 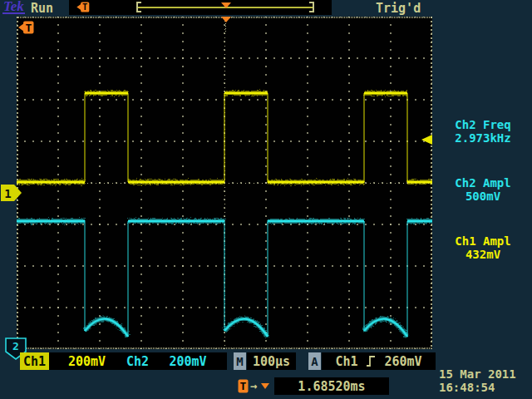 I want to click on delay-triangle-icon, so click(x=265, y=386).